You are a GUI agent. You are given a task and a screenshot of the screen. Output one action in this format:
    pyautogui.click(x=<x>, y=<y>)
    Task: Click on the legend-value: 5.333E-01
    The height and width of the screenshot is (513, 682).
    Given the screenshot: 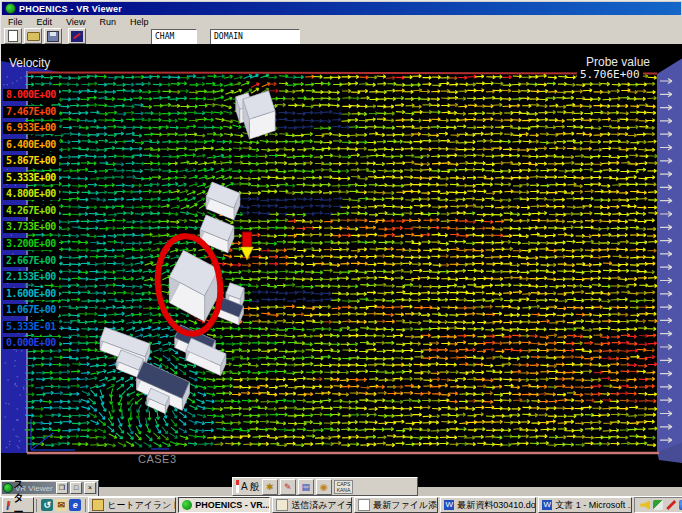 What is the action you would take?
    pyautogui.click(x=31, y=327)
    